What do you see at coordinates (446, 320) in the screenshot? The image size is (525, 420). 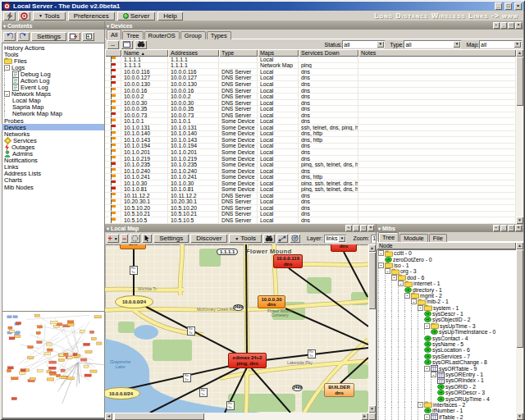 I see `mib-node-sysobjectid-2: sysObjectID - 2` at bounding box center [446, 320].